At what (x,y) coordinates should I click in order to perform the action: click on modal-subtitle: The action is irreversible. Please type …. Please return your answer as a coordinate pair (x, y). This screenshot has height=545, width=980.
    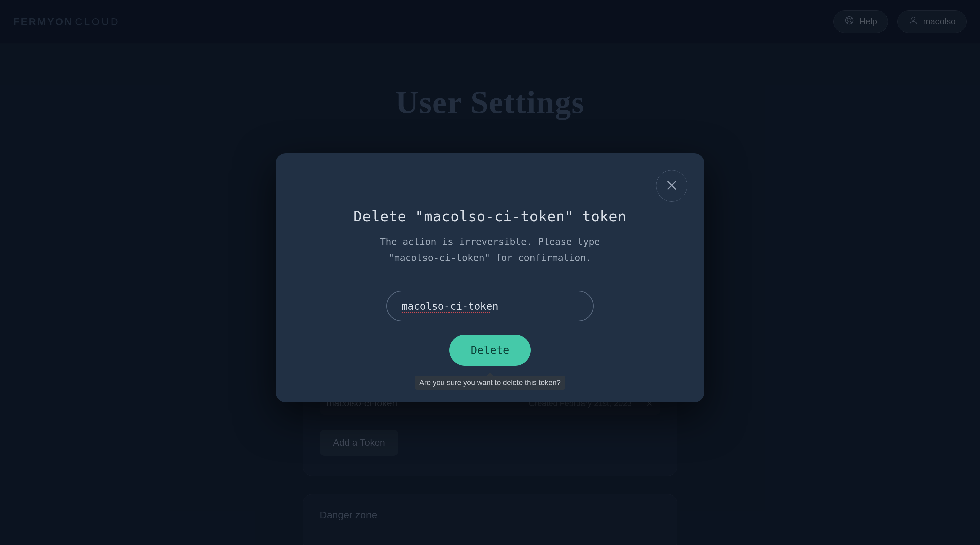
    Looking at the image, I should click on (490, 250).